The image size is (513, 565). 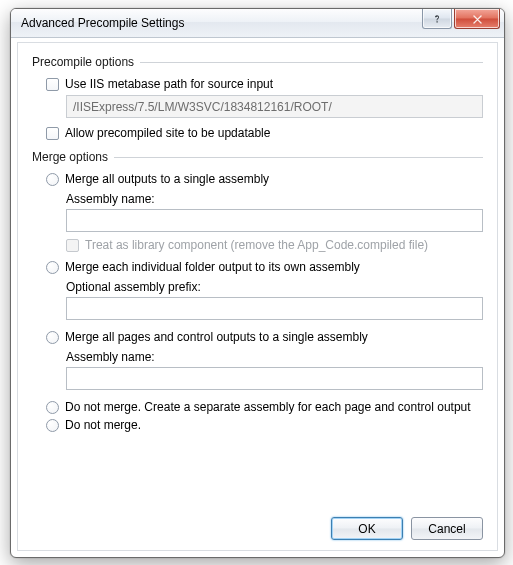 What do you see at coordinates (268, 407) in the screenshot?
I see `do-not-merge-separate-label: Do not merge. Create a separate assembly…` at bounding box center [268, 407].